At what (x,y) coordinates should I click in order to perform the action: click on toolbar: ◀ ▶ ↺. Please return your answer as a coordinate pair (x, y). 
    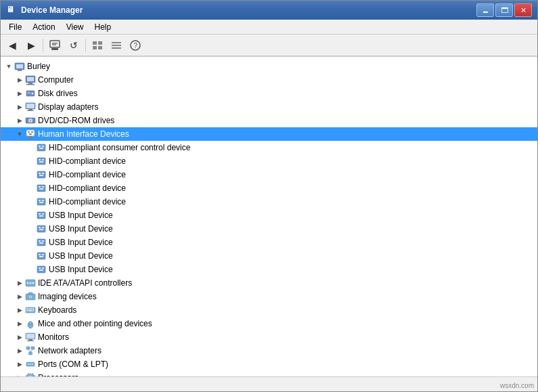
    Looking at the image, I should click on (269, 45).